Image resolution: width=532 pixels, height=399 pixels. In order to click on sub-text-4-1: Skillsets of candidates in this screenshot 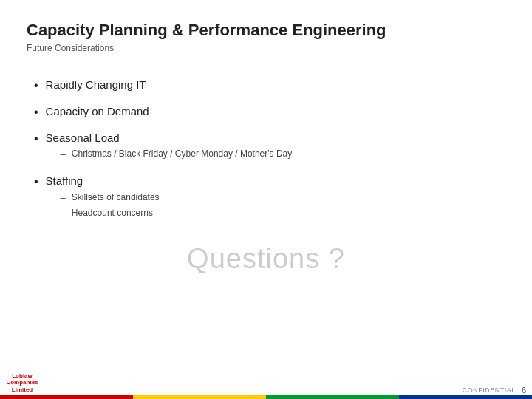, I will do `click(115, 198)`.